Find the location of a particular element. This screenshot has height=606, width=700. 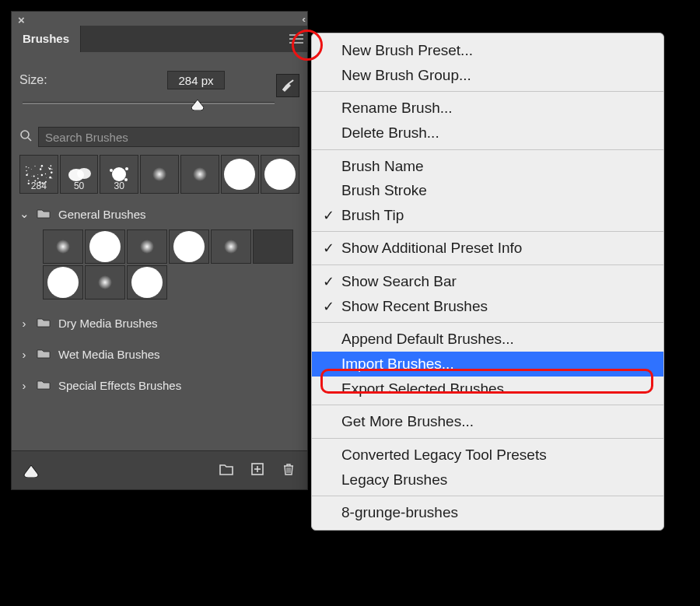

panel-footer is located at coordinates (159, 470).